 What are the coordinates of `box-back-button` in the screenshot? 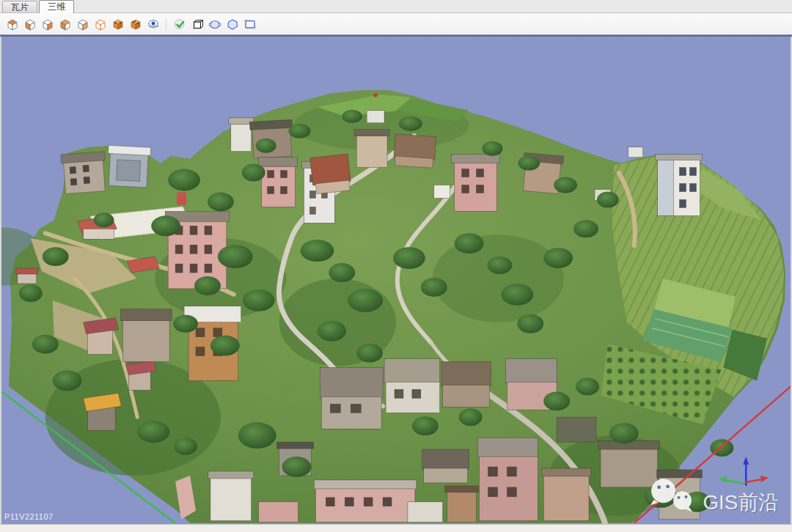 It's located at (135, 23).